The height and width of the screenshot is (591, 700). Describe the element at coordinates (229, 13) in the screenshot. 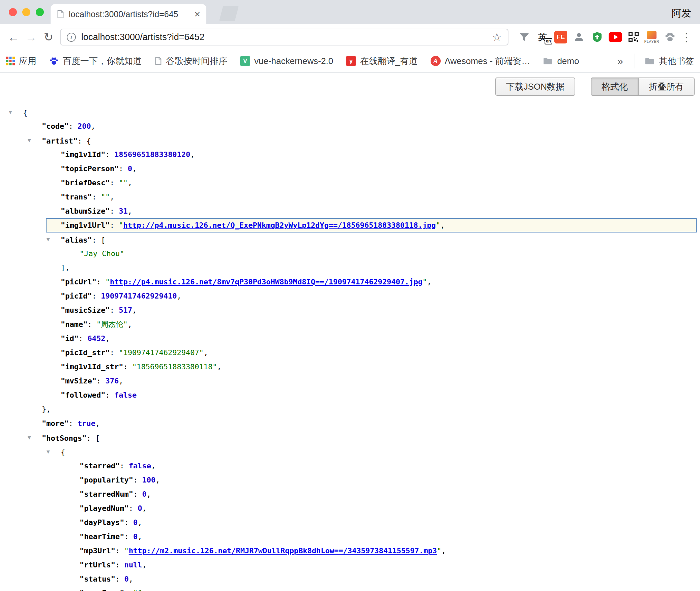

I see `new-tab-button` at that location.